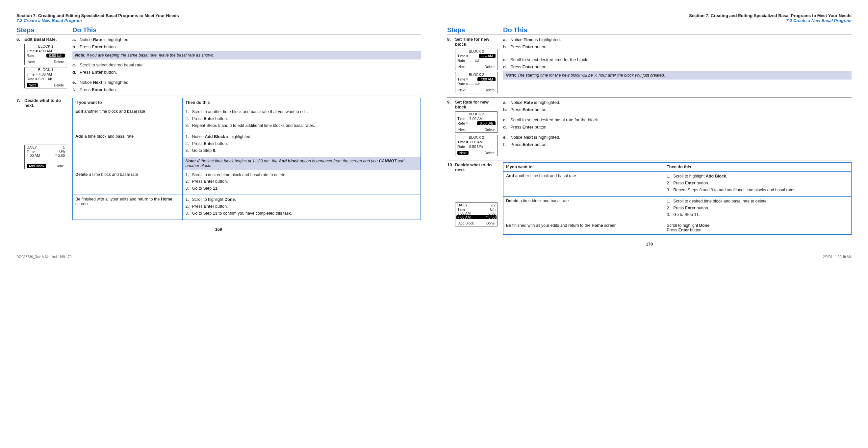  What do you see at coordinates (677, 199) in the screenshot?
I see `decision-table: If you want toThen do this Add another t…` at bounding box center [677, 199].